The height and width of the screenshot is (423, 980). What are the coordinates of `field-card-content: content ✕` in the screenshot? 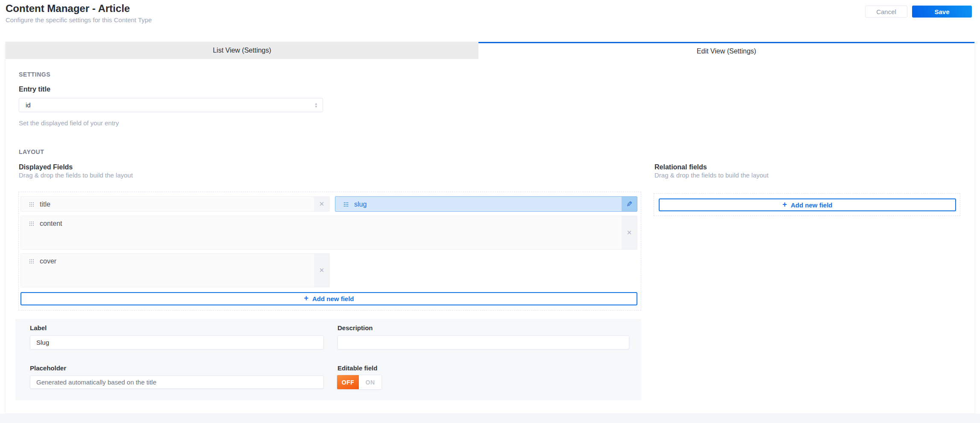 It's located at (329, 233).